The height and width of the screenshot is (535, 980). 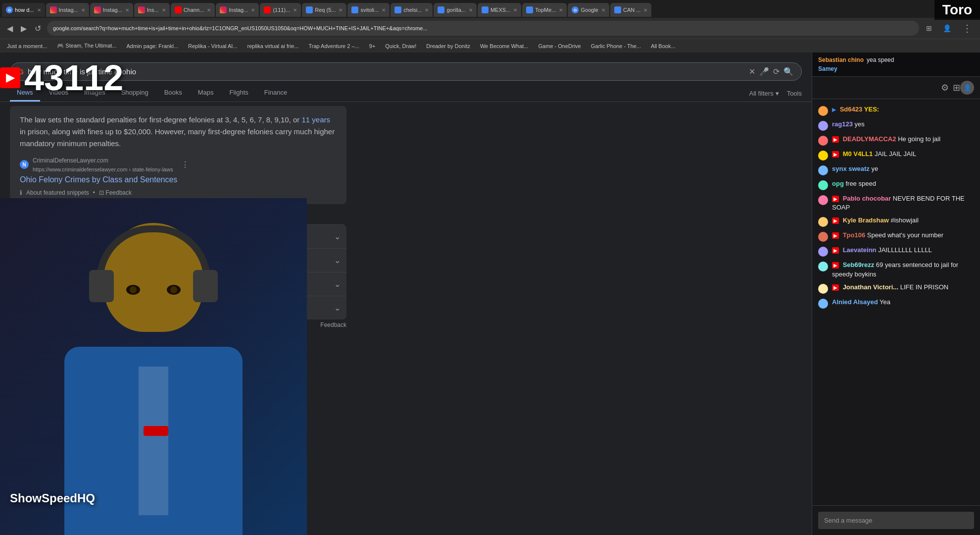 I want to click on bookmark-admin: Admin page: Frankl..., so click(x=152, y=46).